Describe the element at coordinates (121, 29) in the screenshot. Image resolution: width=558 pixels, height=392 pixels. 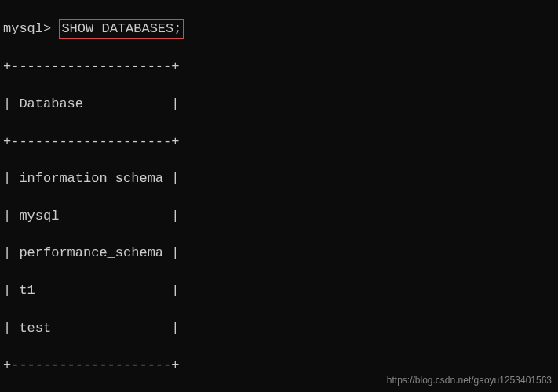
I see `highlighted-command-1: SHOW DATABASES;` at that location.